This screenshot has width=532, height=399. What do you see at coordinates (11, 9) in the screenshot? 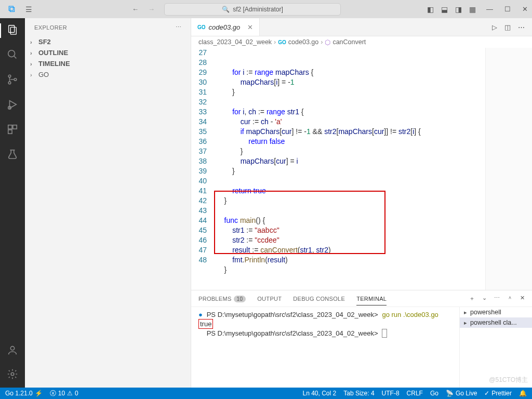
I see `vscode-logo-icon: ⧉` at bounding box center [11, 9].